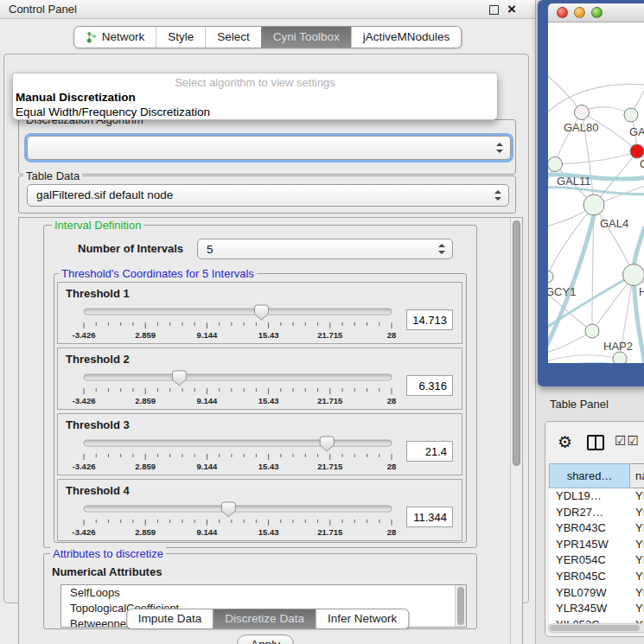 Image resolution: width=644 pixels, height=644 pixels. What do you see at coordinates (596, 560) in the screenshot?
I see `table-row: YER054CYER0` at bounding box center [596, 560].